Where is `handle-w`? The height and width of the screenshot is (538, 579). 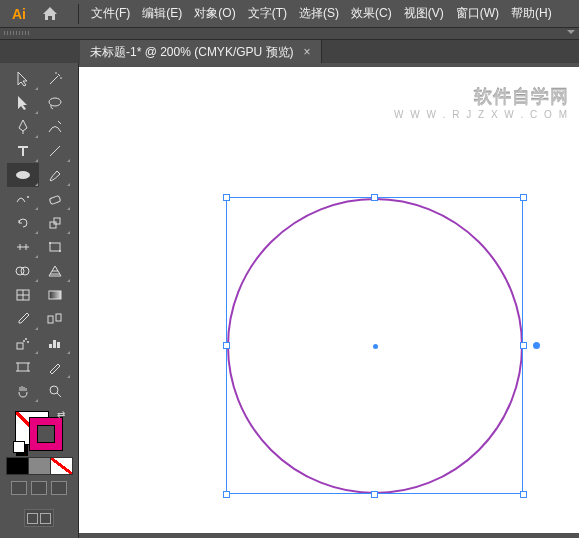
handle-w is located at coordinates (226, 346).